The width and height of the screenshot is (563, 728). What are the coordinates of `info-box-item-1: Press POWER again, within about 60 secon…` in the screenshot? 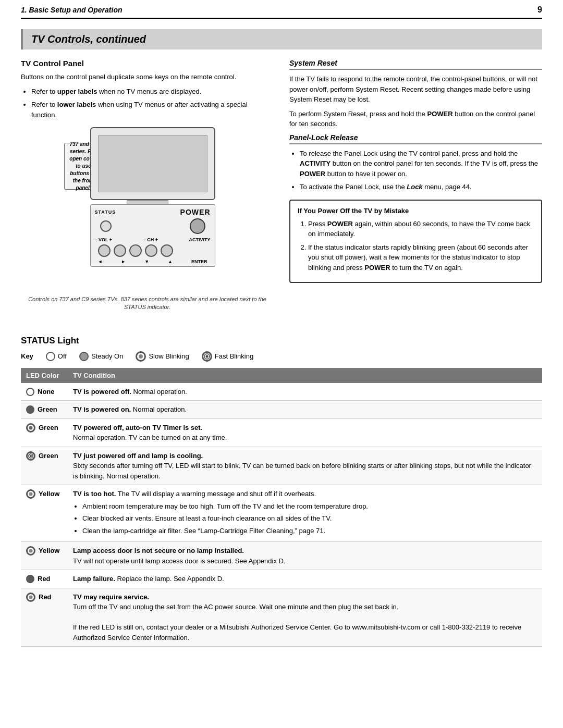 It's located at (421, 229).